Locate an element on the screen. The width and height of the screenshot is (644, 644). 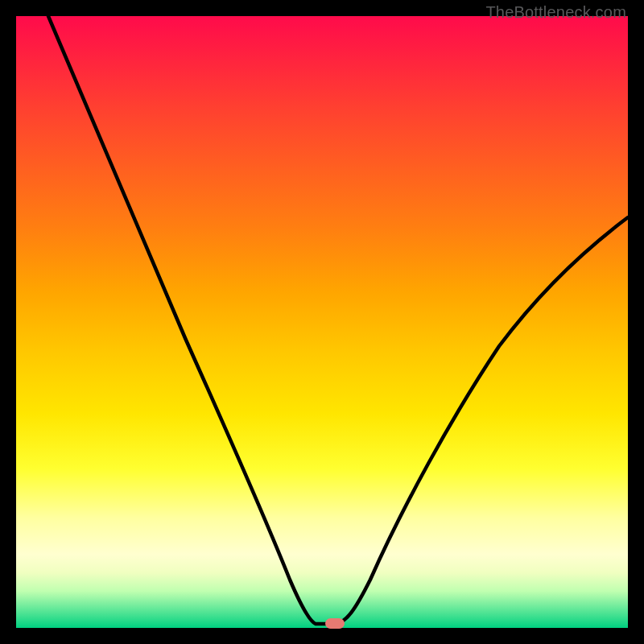
watermark-text: TheBottleneck.com is located at coordinates (555, 13).